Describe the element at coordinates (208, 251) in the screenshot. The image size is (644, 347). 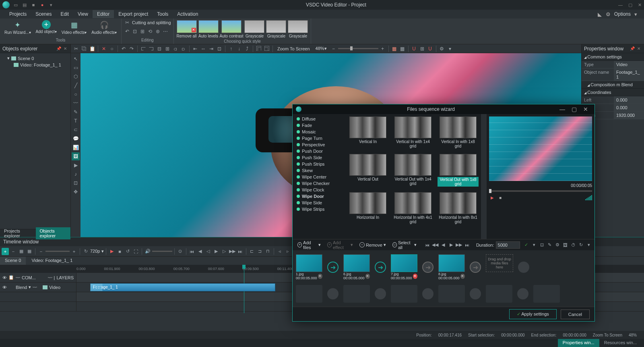
I see `tl-stepback-icon: ◁` at that location.